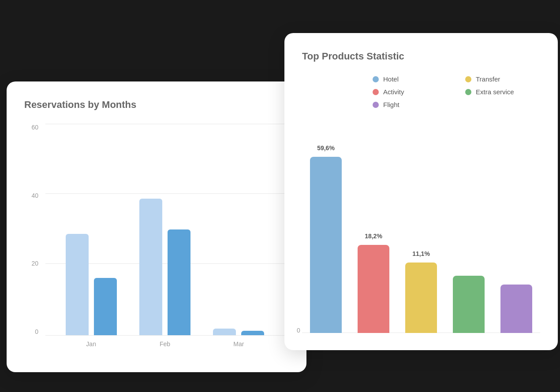 The image size is (560, 392). Describe the element at coordinates (157, 105) in the screenshot. I see `reservations-title: Reservations by Months` at that location.